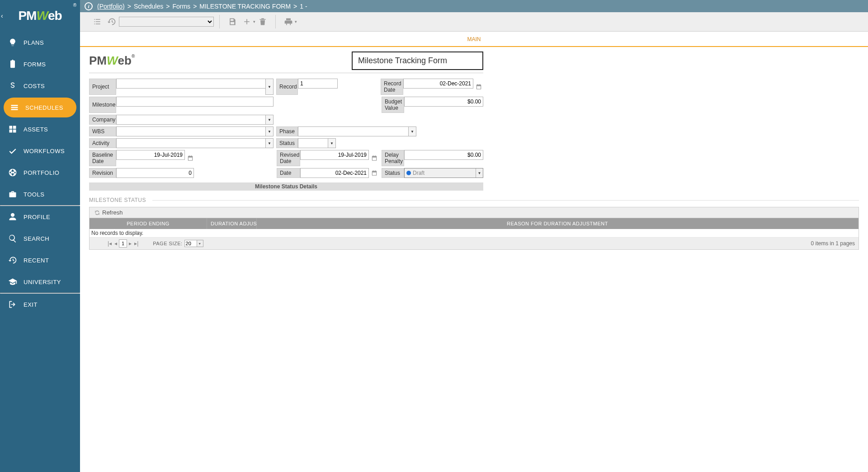  What do you see at coordinates (247, 22) in the screenshot?
I see `add-icon` at bounding box center [247, 22].